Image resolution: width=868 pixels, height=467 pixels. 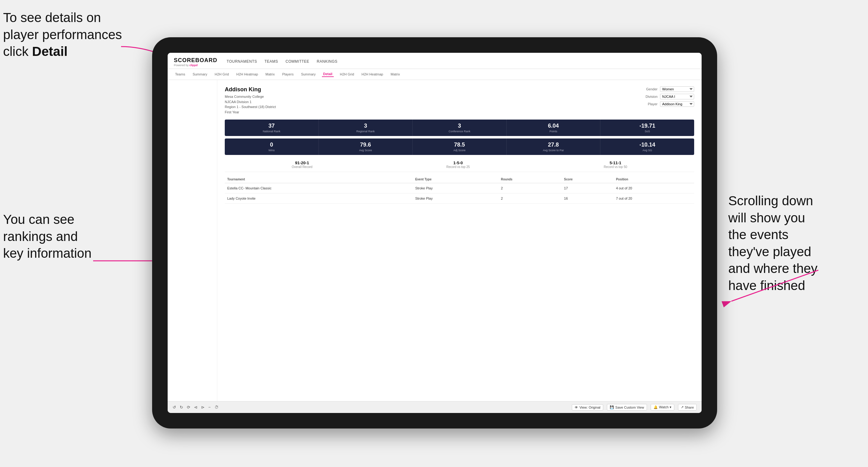 What do you see at coordinates (654, 188) in the screenshot?
I see `cell-position: 4 out of 20` at bounding box center [654, 188].